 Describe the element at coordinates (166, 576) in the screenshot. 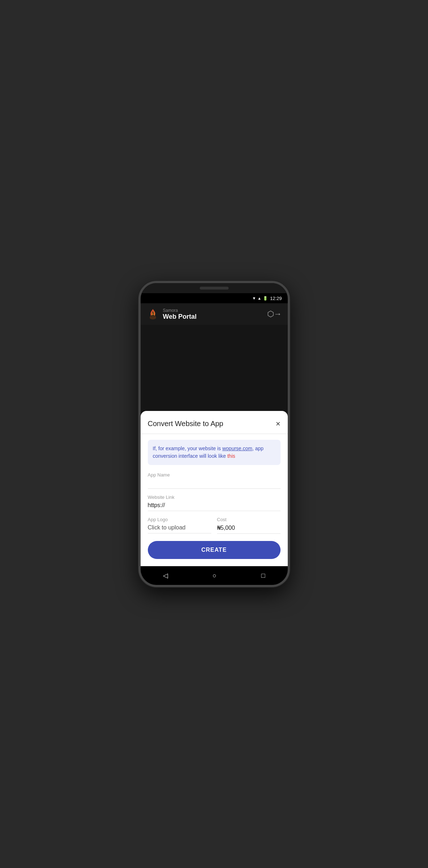

I see `back-button: ◁` at that location.